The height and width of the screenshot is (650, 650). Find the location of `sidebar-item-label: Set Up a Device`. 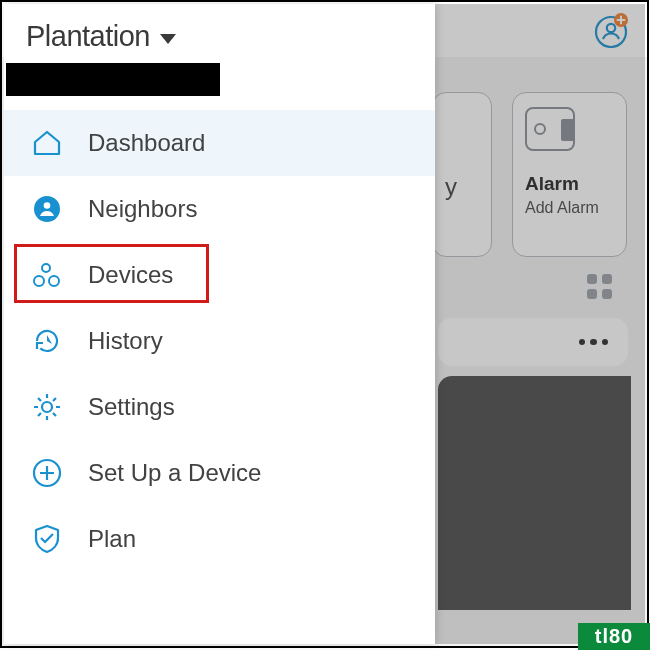

sidebar-item-label: Set Up a Device is located at coordinates (174, 473).